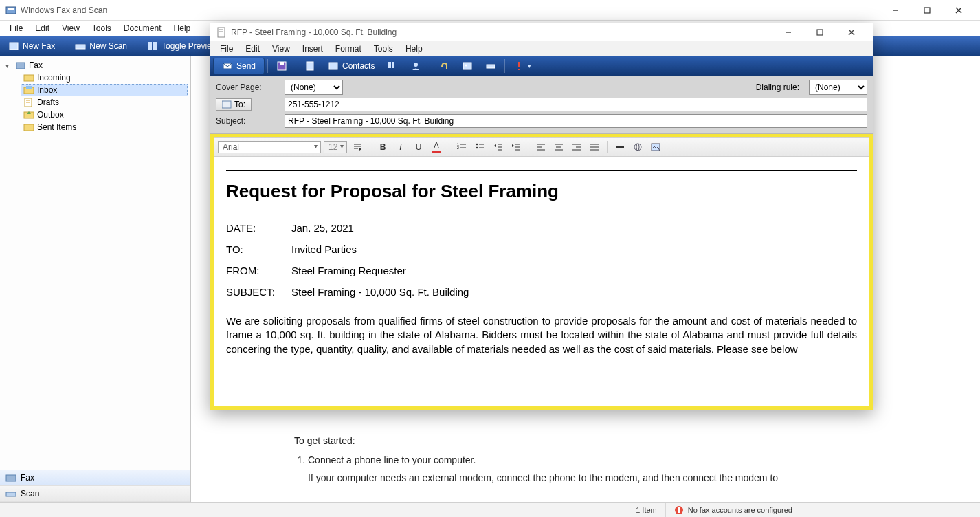 The image size is (980, 517). Describe the element at coordinates (559, 147) in the screenshot. I see `align-center-button` at that location.